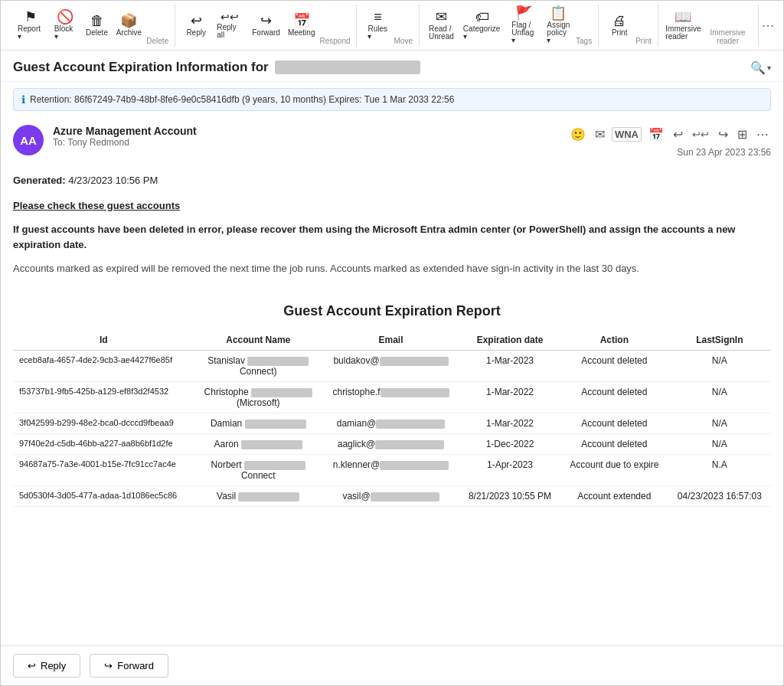 The image size is (784, 686). I want to click on email-meta-right: 🙂 ✉ WNA 📅 ↩ ↩↩ ↪ ⊞ ⋯ Sun 23 Apr 2023 23:…, so click(669, 141).